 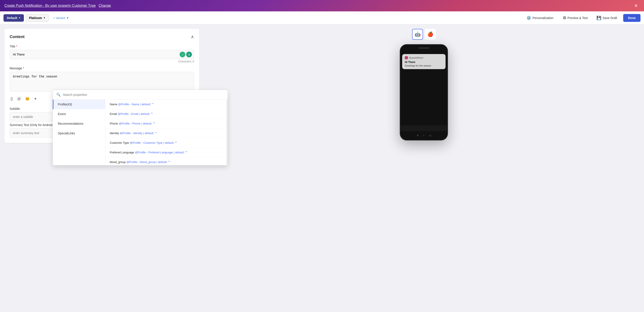 What do you see at coordinates (20, 18) in the screenshot?
I see `default-arrow-icon: ▼` at bounding box center [20, 18].